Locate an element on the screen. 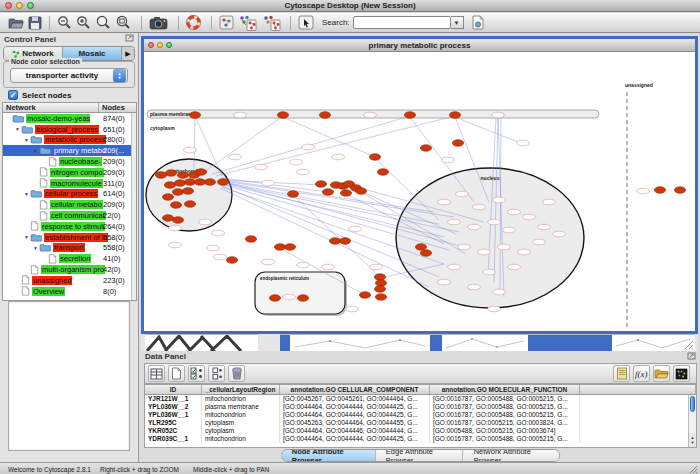 The image size is (700, 474). tab-node-attribute-browser: Node Attribute Browser is located at coordinates (329, 456).